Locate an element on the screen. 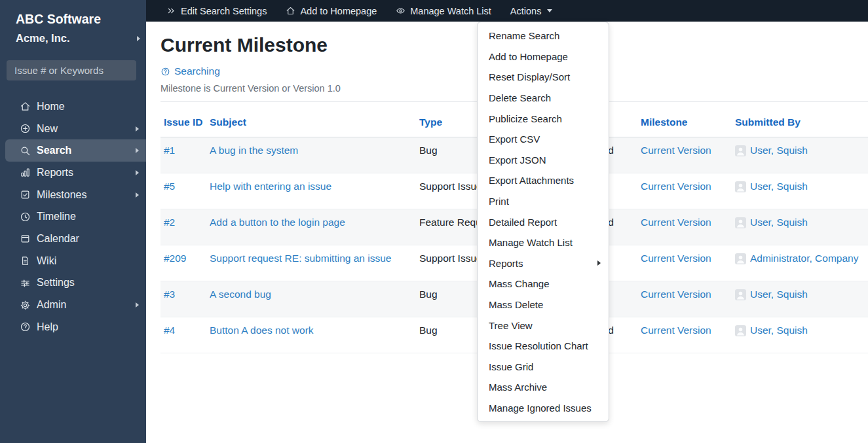 This screenshot has height=443, width=868. searching-help-label: Searching is located at coordinates (197, 71).